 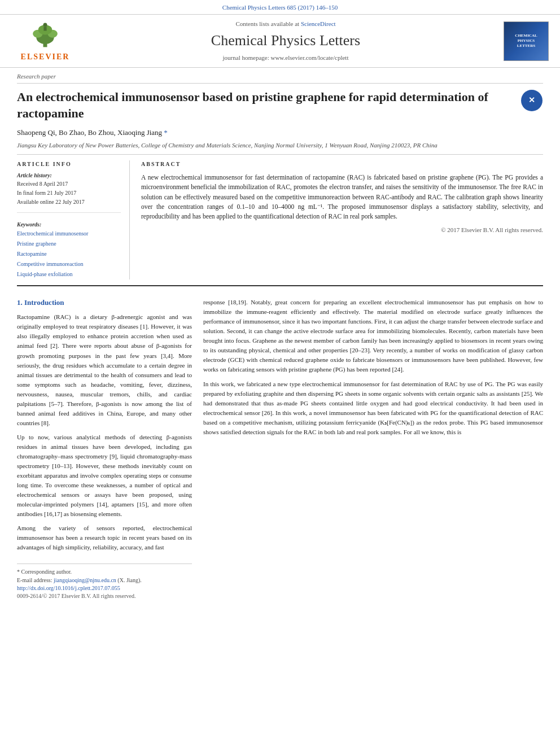 I want to click on issn-line: 0009-2614/© 2017 Elsevier B.V. All right…, so click(x=104, y=596).